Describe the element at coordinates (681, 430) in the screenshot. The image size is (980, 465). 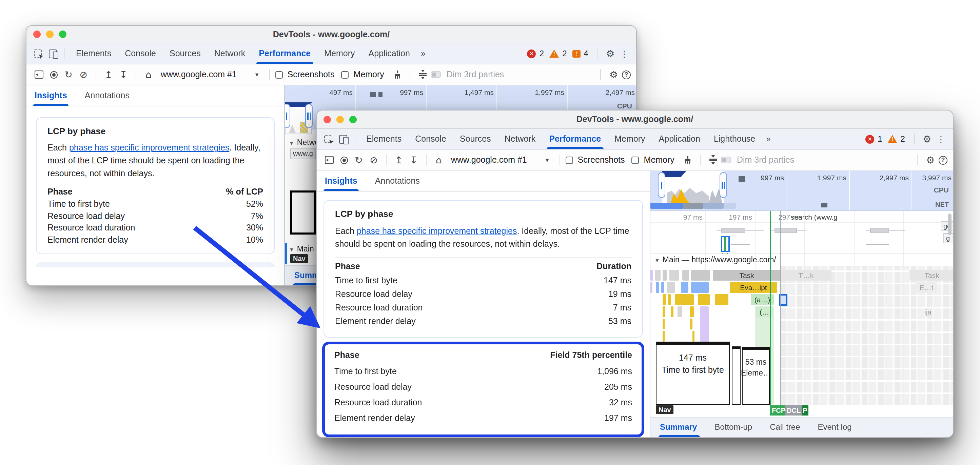
I see `tab-summary: Summary` at that location.